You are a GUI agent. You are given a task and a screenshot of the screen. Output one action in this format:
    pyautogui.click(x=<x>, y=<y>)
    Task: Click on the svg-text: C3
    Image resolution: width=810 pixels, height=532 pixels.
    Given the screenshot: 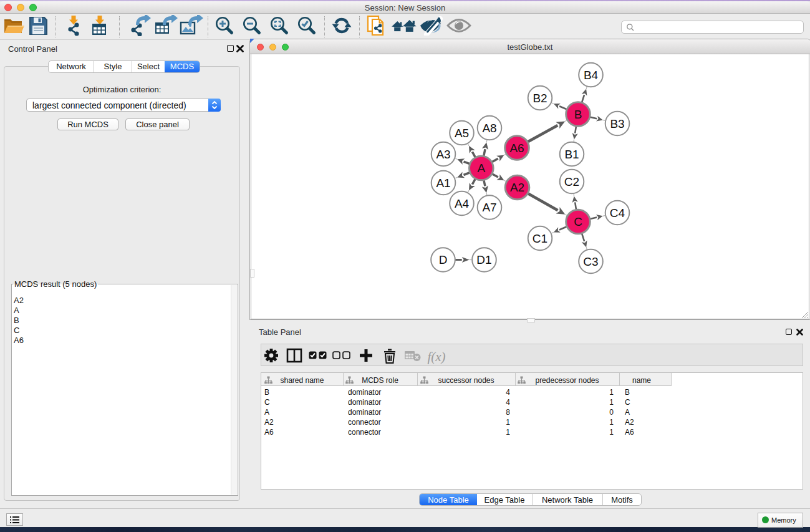 What is the action you would take?
    pyautogui.click(x=591, y=262)
    